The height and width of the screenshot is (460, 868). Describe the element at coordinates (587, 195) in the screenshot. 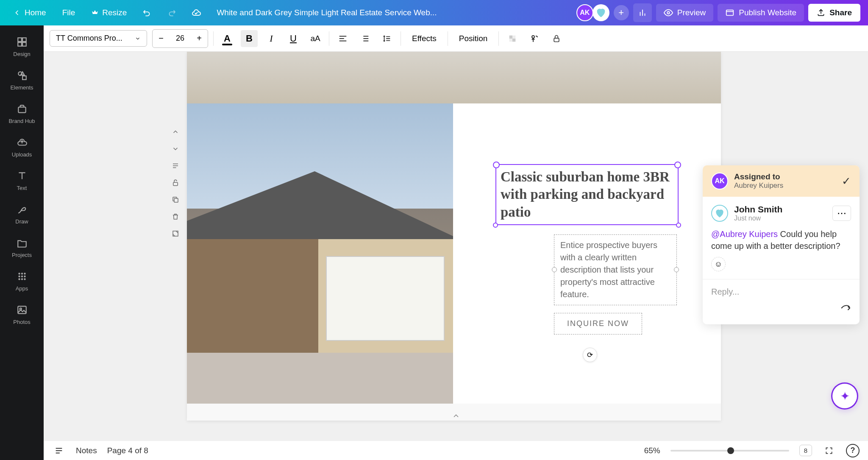

I see `heading-text: Classic suburban home 3BR with parking a…` at that location.